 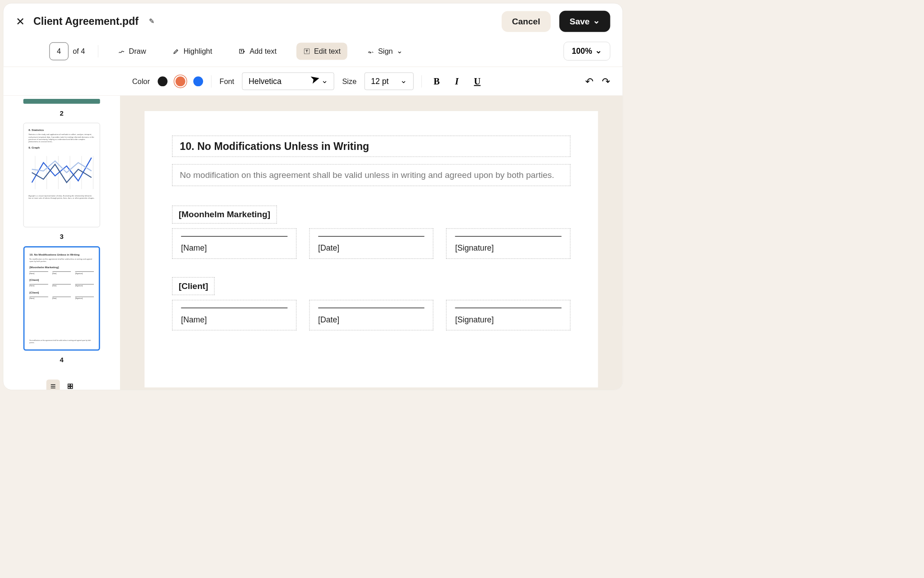 I want to click on editable-signatory-label: [Moonhelm Marketing], so click(x=224, y=214).